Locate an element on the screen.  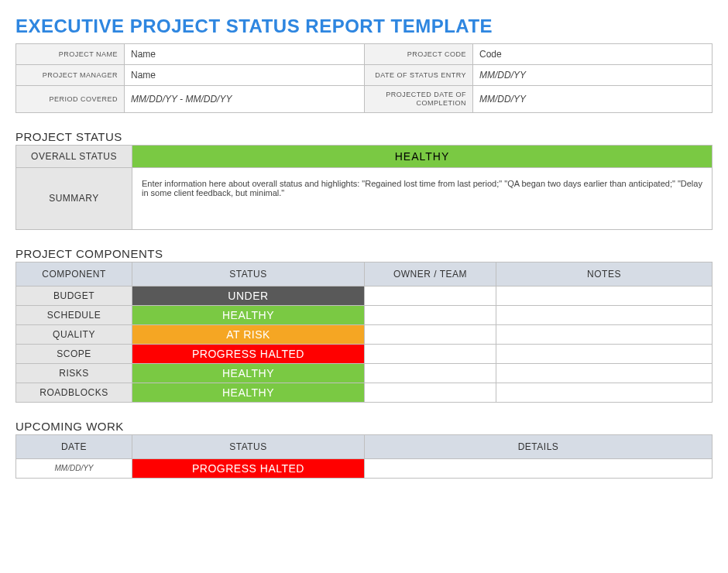
overall-status-label: OVERALL STATUS is located at coordinates (74, 156).